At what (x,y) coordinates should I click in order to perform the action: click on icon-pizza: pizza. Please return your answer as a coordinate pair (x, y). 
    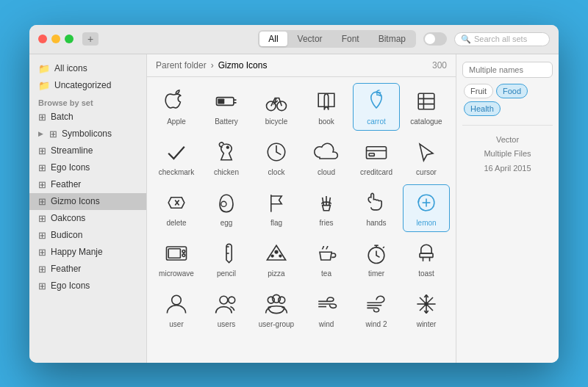
    Looking at the image, I should click on (276, 258).